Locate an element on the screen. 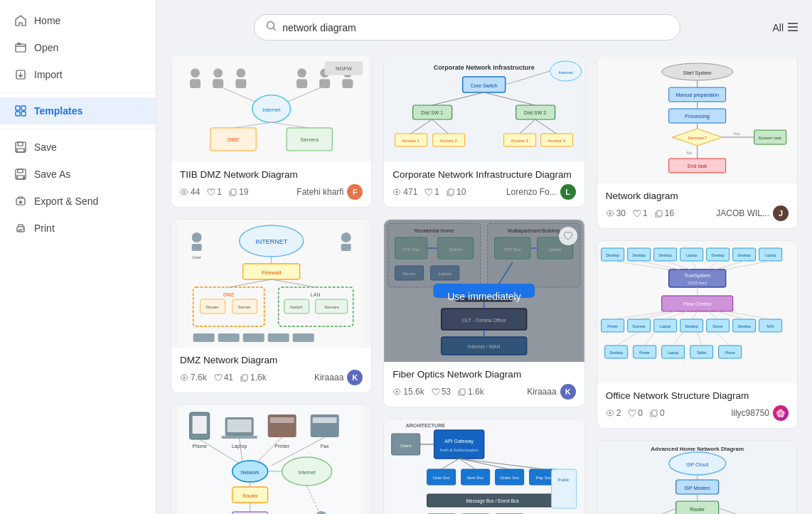 The image size is (812, 514). svg-text: ARCHITECTURE is located at coordinates (426, 425).